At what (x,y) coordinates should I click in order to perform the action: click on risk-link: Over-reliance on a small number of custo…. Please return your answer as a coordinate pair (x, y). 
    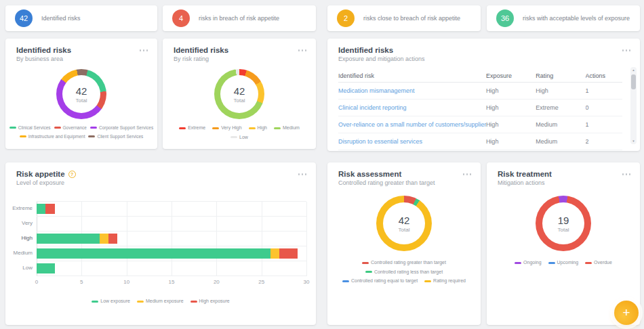
    Looking at the image, I should click on (412, 125).